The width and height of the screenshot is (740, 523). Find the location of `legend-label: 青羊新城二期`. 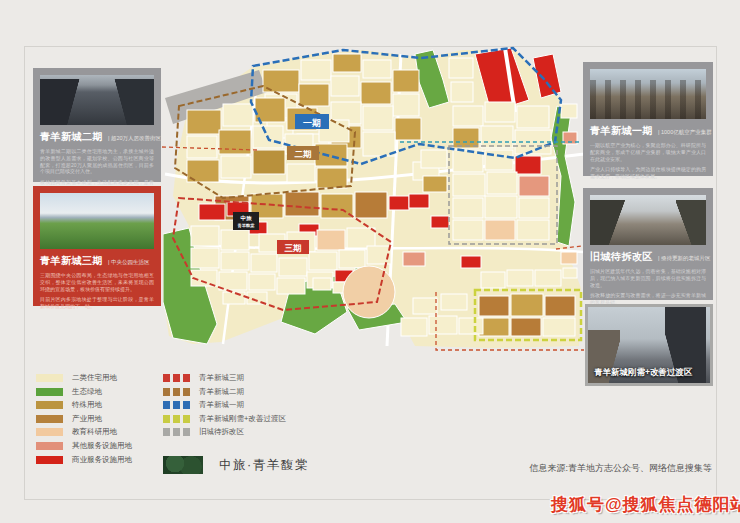

legend-label: 青羊新城二期 is located at coordinates (222, 392).